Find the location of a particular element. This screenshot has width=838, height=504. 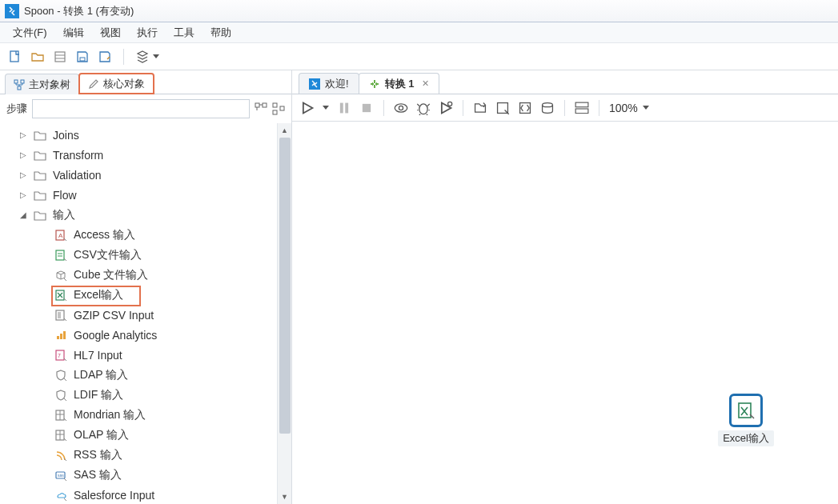

step-label: Excel输入 is located at coordinates (98, 295).